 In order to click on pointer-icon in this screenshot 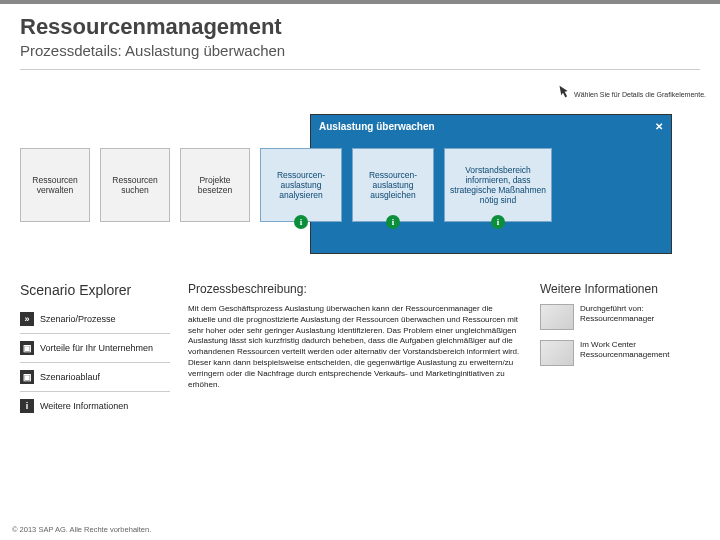, I will do `click(563, 94)`.